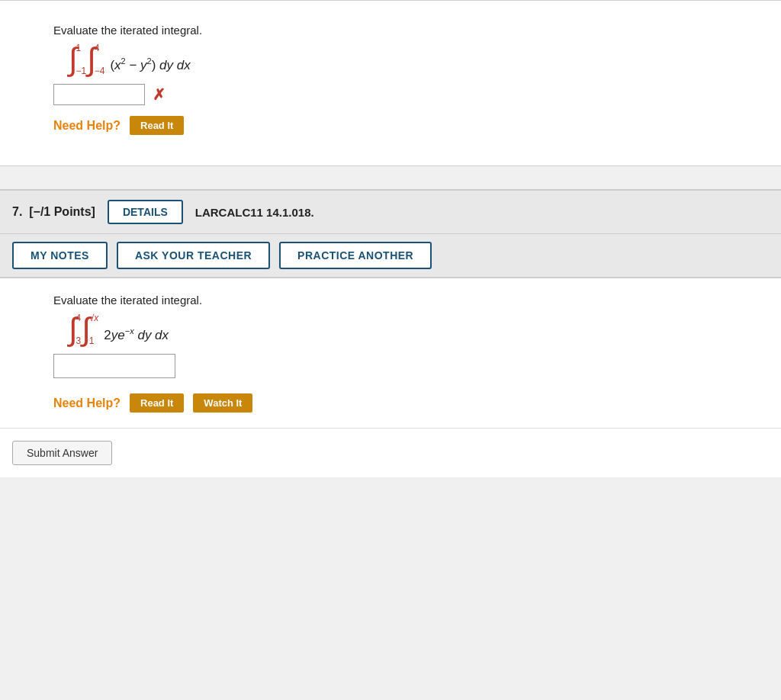 This screenshot has height=700, width=781. What do you see at coordinates (355, 255) in the screenshot?
I see `practice-another-button: PRACTICE ANOTHER` at bounding box center [355, 255].